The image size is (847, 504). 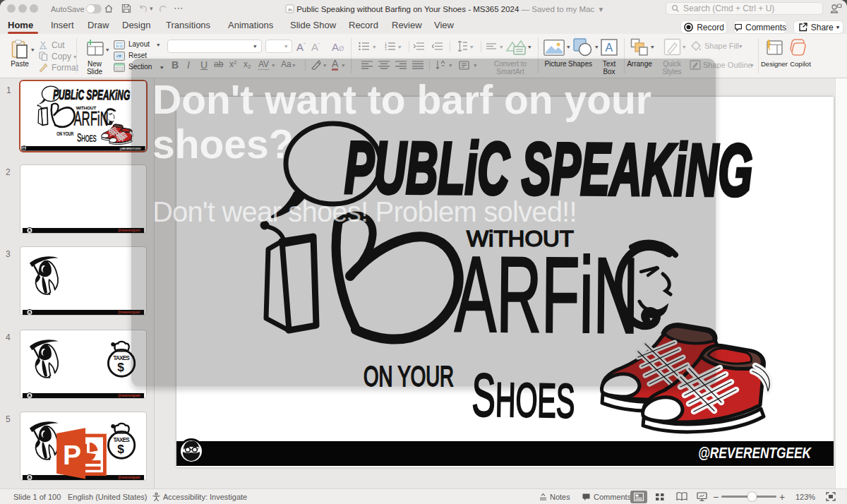 What do you see at coordinates (610, 48) in the screenshot?
I see `svg-text: A` at bounding box center [610, 48].